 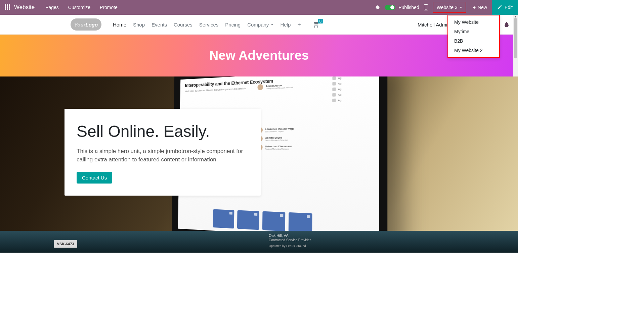 What do you see at coordinates (259, 242) in the screenshot?
I see `truck-section: VSK-6473 Oak Hill, VA Contracted Service…` at bounding box center [259, 242].